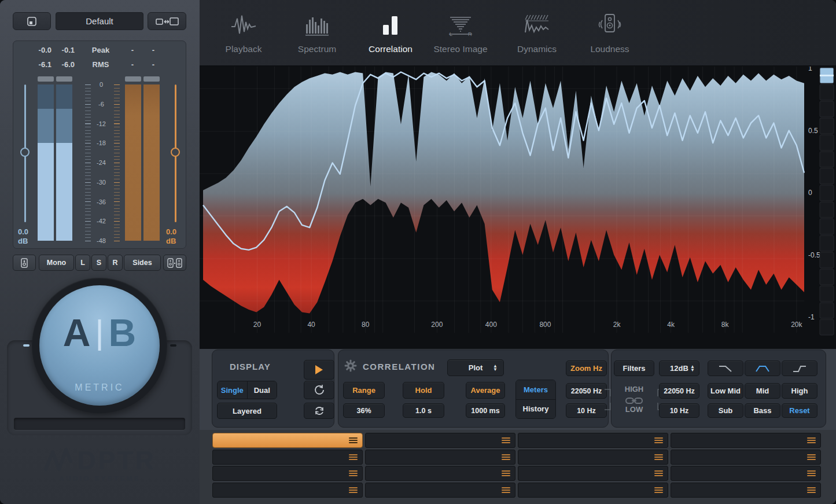 The height and width of the screenshot is (504, 836). I want to click on slope-value: 12dB, so click(679, 368).